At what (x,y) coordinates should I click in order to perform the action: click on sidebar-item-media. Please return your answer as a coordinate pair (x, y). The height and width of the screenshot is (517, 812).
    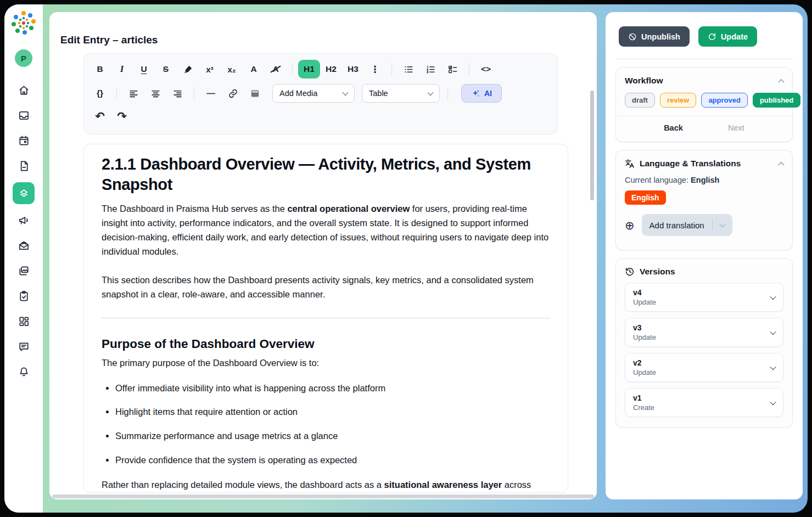
    Looking at the image, I should click on (24, 271).